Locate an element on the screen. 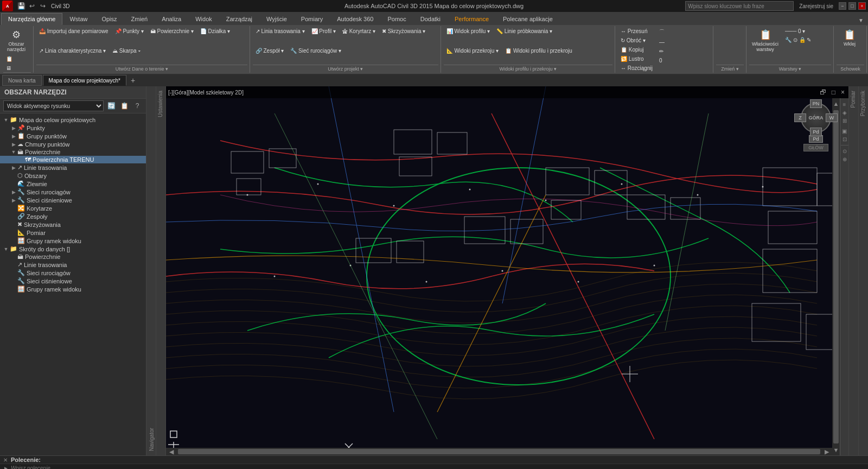  register-link: Zarejestruj sie is located at coordinates (816, 7).